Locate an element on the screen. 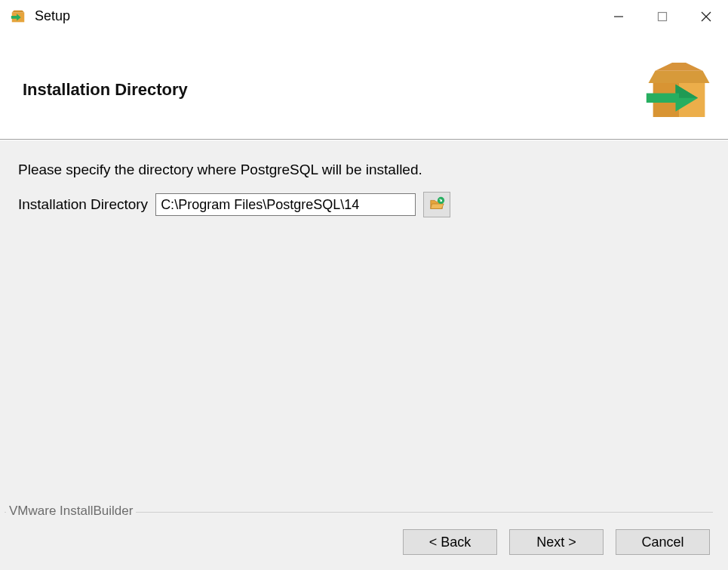 The image size is (728, 570). footer-group: VMware InstallBuilder < Back Next > Canc… is located at coordinates (359, 533).